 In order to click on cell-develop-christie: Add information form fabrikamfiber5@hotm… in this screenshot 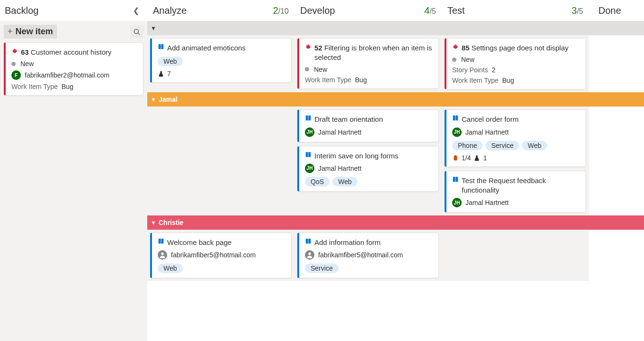, I will do `click(368, 255)`.